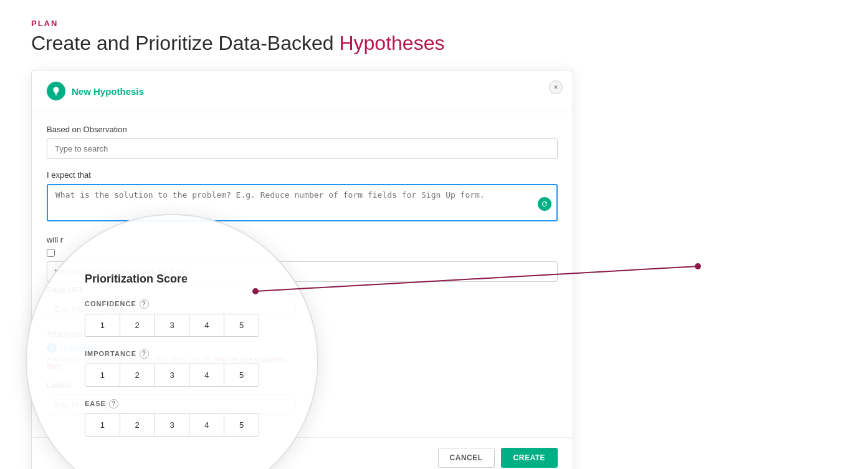 The image size is (868, 469). I want to click on importance-score-3: 3, so click(173, 375).